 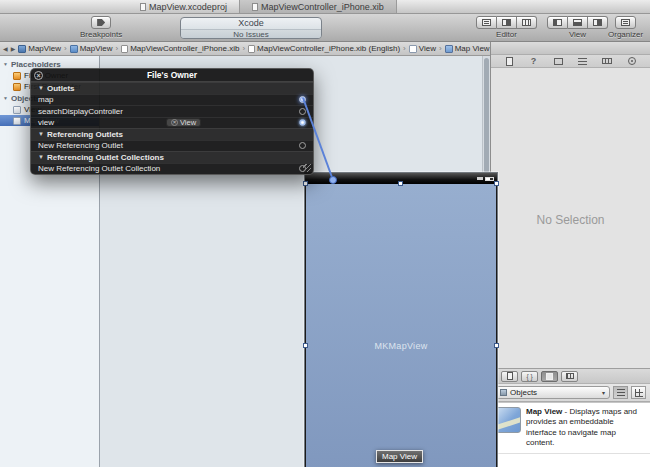 I want to click on outlet-label: New Referencing Outlet, so click(x=80, y=146).